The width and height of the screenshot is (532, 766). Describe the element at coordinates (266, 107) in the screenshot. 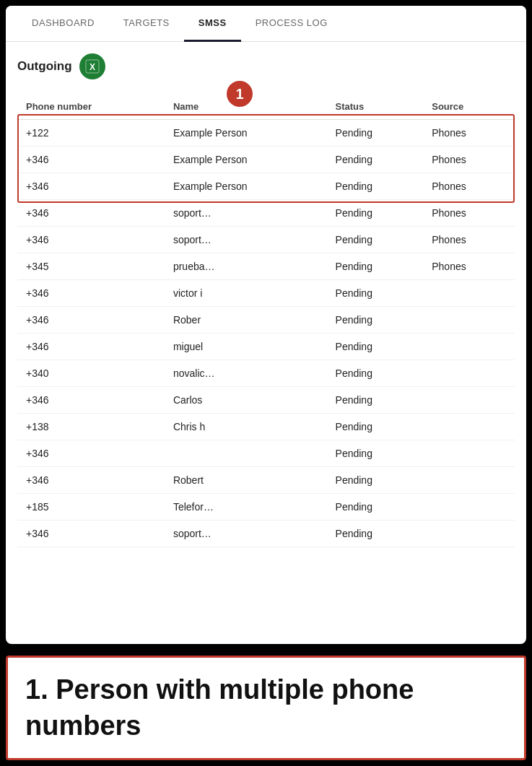

I see `table-header-row: Phone number Name Status Source` at that location.